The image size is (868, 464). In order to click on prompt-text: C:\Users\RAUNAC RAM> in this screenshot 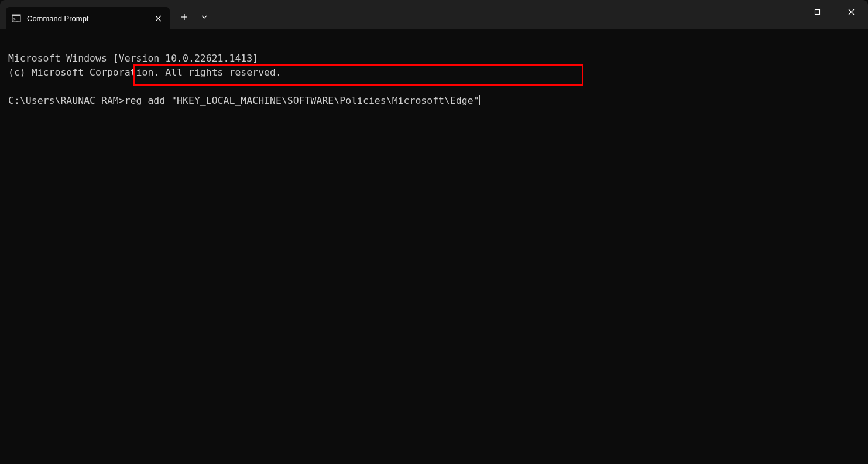, I will do `click(67, 101)`.